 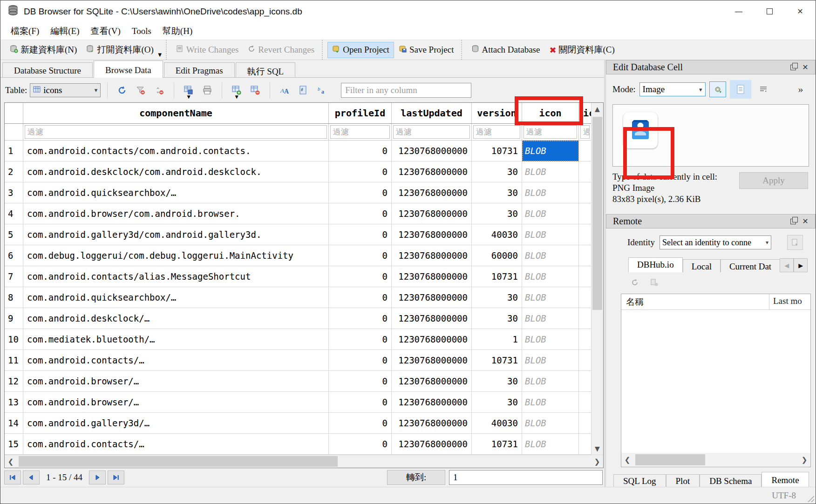 I want to click on text-view-button, so click(x=741, y=89).